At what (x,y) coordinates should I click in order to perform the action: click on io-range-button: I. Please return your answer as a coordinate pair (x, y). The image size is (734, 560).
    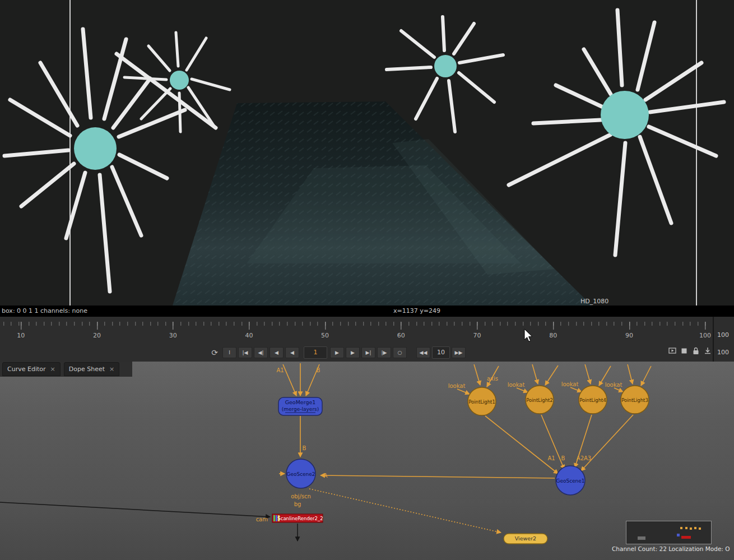
    Looking at the image, I should click on (230, 353).